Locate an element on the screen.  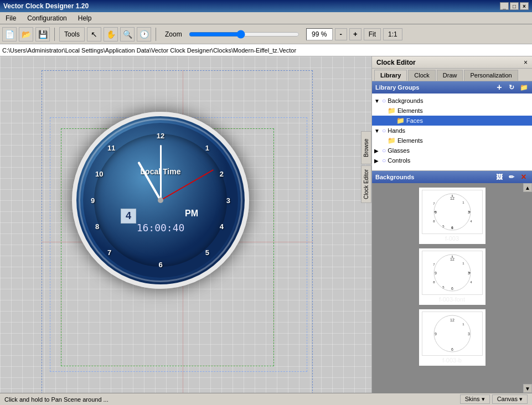
bg-delete-btn: × is located at coordinates (524, 177).